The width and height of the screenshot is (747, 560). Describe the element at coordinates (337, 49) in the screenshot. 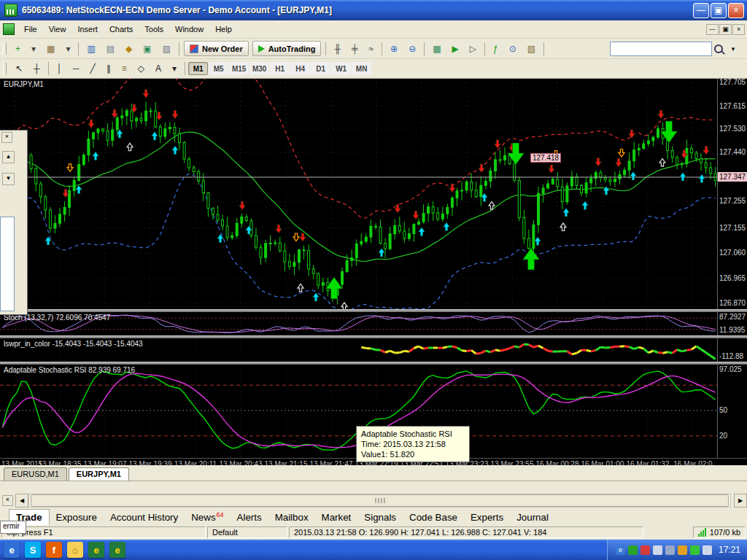

I see `bar-chart-button: ╫` at that location.